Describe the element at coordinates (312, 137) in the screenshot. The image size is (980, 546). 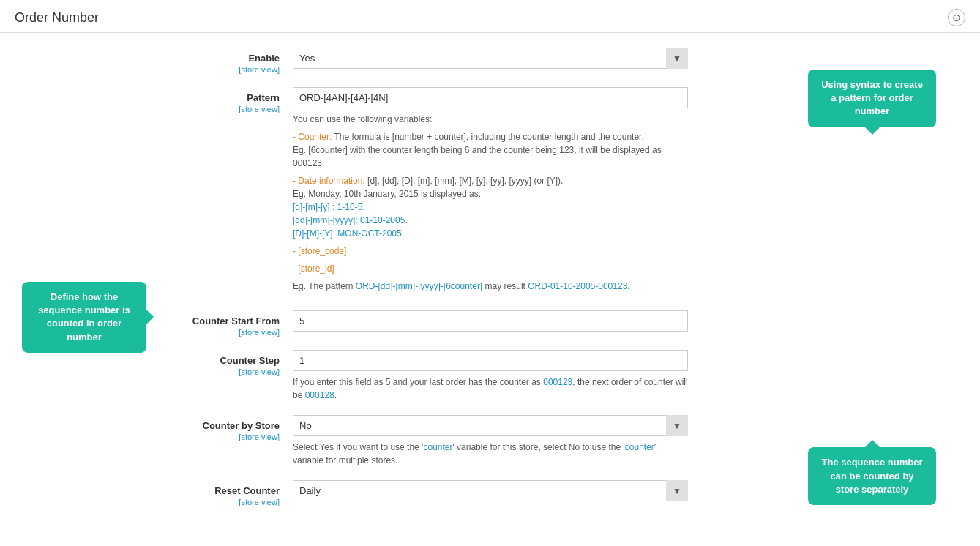
I see `counter-label: - Counter:` at that location.